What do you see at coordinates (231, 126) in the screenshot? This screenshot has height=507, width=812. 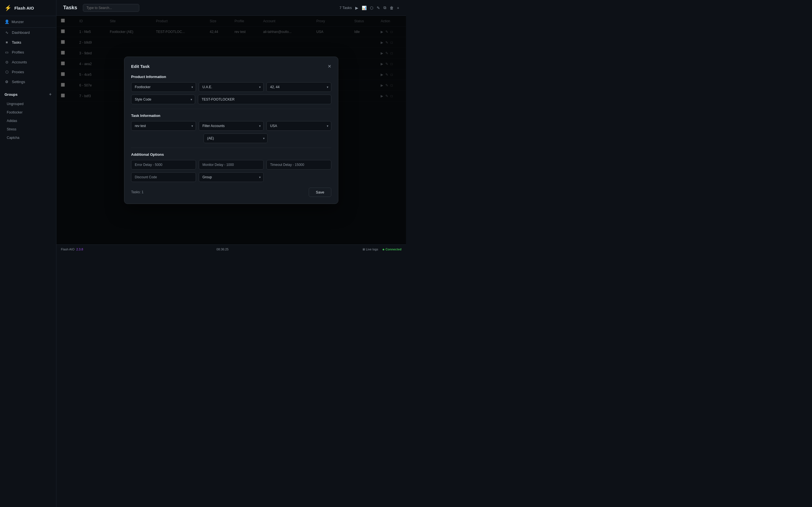 I see `task-info-row1: rev test Filter Accounts USA` at bounding box center [231, 126].